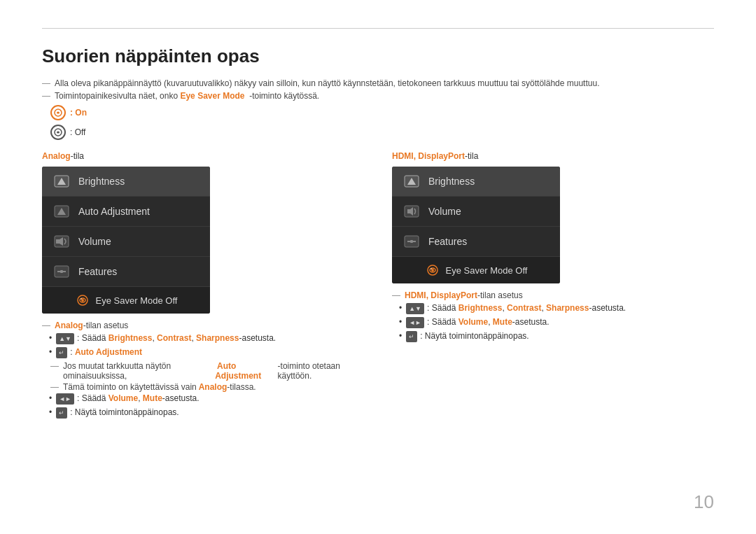 The height and width of the screenshot is (534, 756). I want to click on analog-bullet-3: ◄► : Säädä Volume, Mute-asetusta., so click(206, 399).